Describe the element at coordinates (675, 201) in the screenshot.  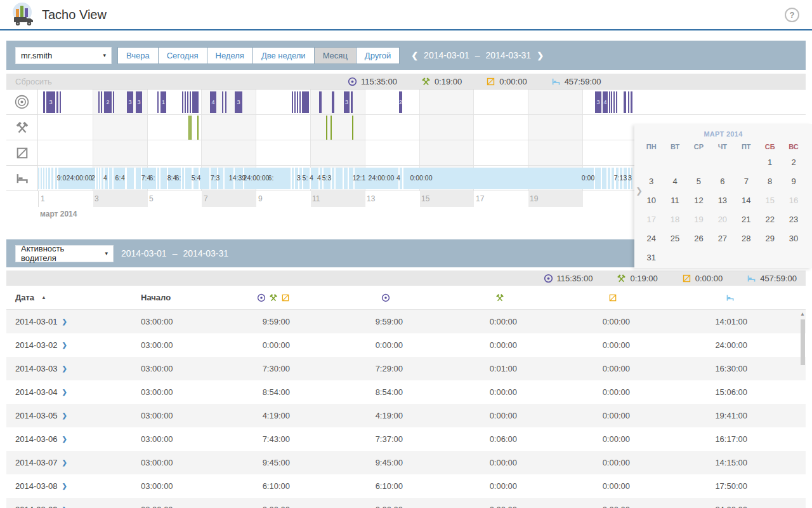
I see `calendar-day-11: 11` at that location.